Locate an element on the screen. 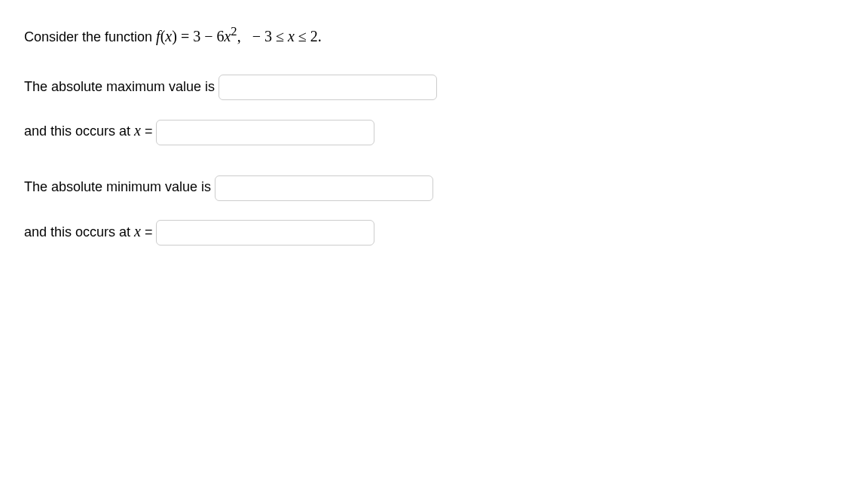 Image resolution: width=868 pixels, height=488 pixels. min-x-input is located at coordinates (265, 233).